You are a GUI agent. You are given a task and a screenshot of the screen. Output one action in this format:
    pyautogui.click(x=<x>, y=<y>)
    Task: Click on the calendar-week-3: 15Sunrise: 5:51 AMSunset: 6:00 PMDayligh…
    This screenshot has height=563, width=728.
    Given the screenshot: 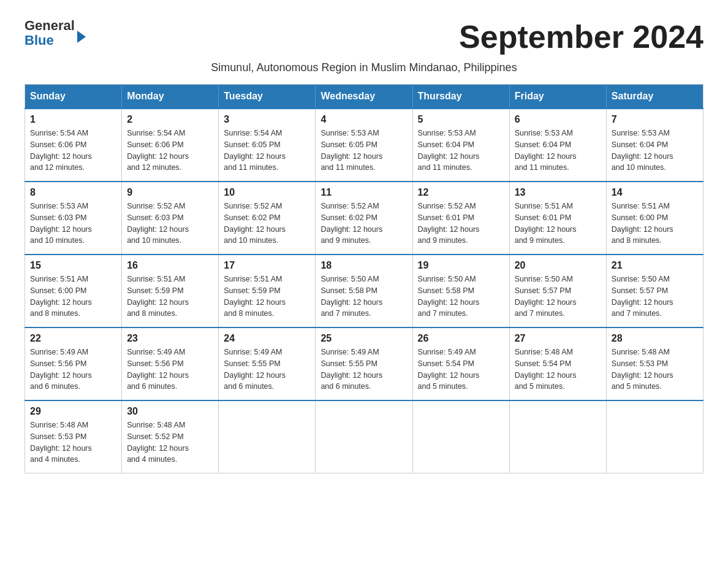 What is the action you would take?
    pyautogui.click(x=364, y=291)
    